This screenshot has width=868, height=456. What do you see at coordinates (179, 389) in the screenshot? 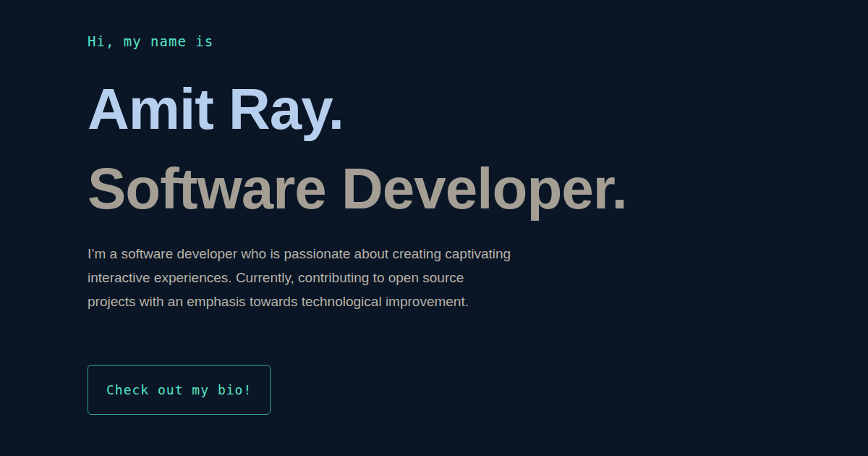
I see `check-bio-button: Check out my bio!` at bounding box center [179, 389].